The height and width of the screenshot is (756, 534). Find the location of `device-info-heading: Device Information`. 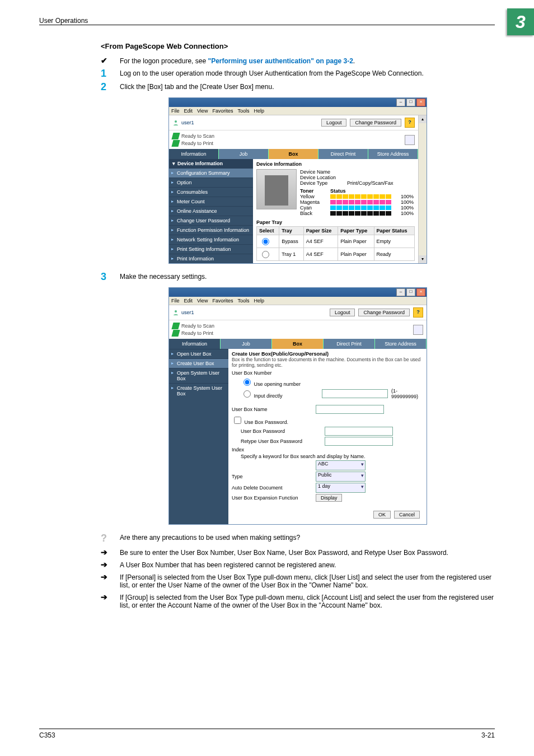

device-info-heading: Device Information is located at coordinates (336, 164).